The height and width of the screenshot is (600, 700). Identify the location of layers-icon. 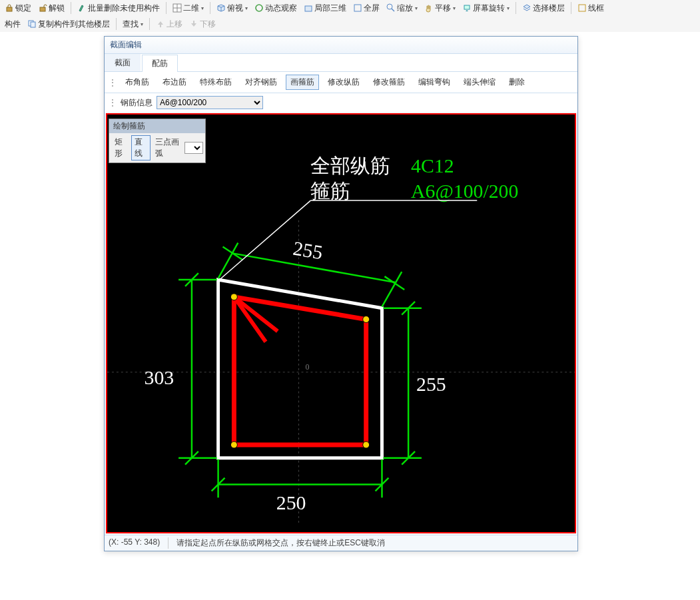
(527, 8).